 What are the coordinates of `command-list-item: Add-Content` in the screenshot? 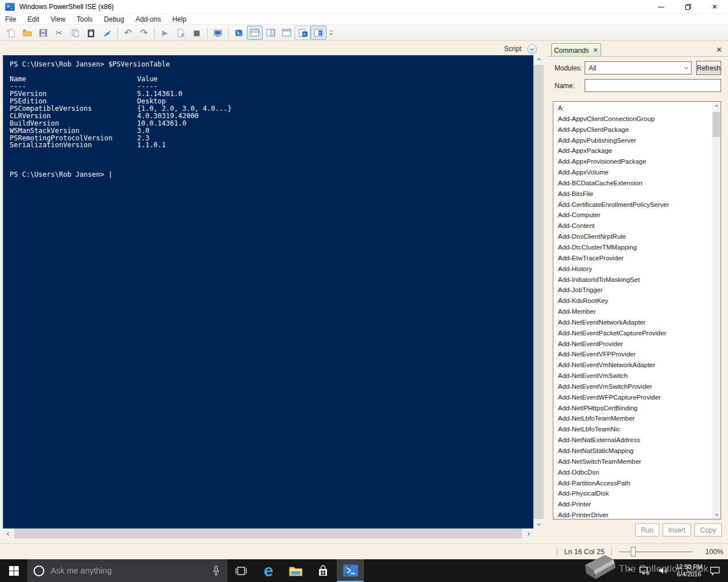 It's located at (632, 226).